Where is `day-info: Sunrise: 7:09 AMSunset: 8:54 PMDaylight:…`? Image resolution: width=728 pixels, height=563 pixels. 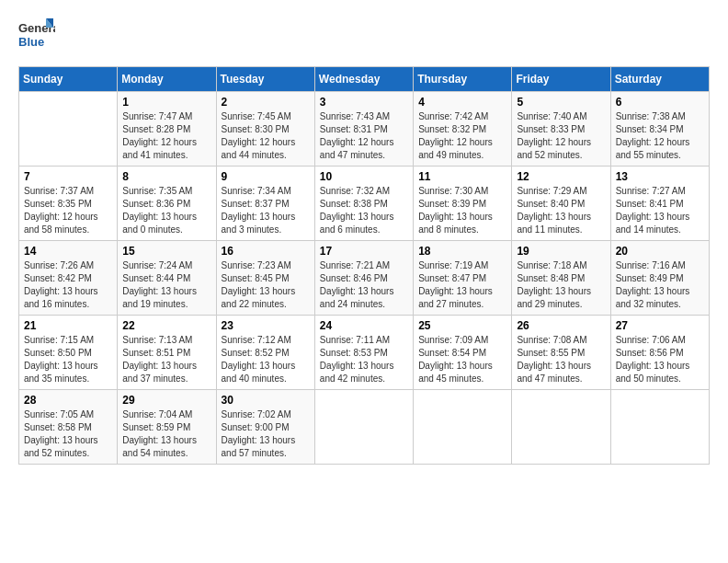
day-info: Sunrise: 7:09 AMSunset: 8:54 PMDaylight:… is located at coordinates (462, 360).